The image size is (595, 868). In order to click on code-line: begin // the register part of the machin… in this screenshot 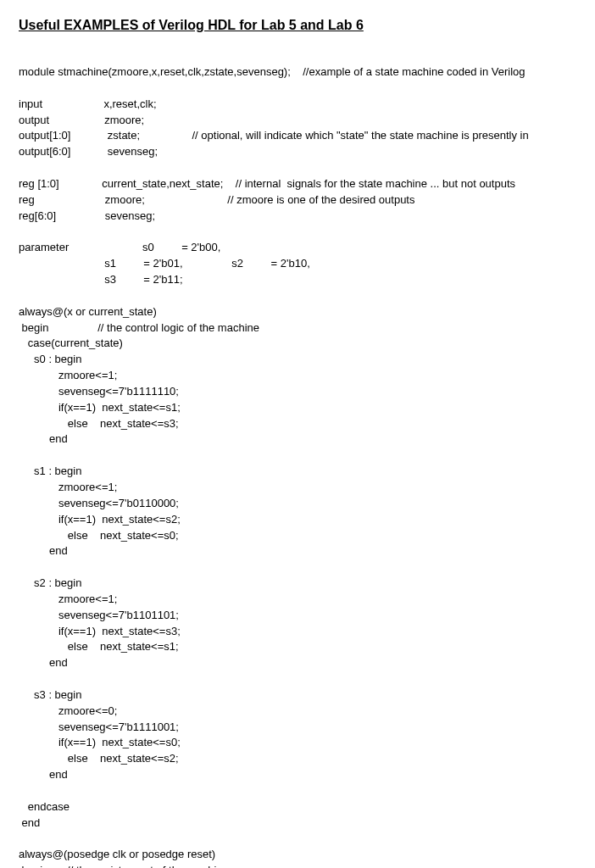, I will do `click(124, 866)`.